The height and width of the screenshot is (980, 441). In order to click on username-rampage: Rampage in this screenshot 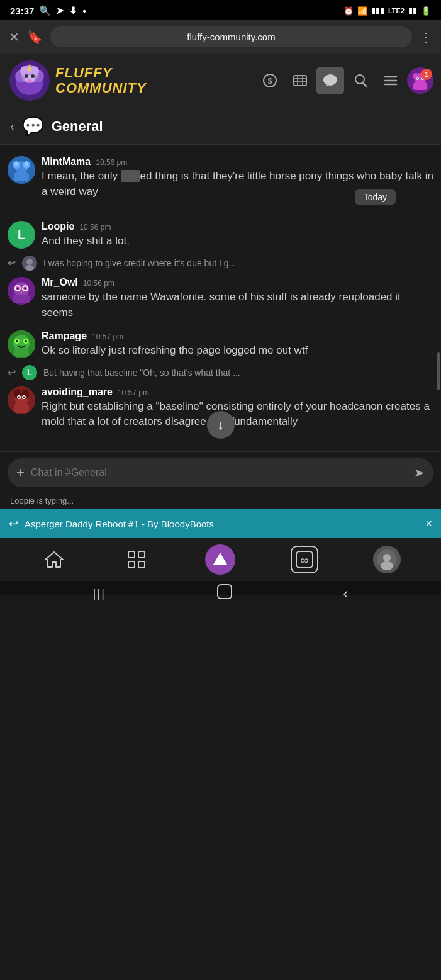, I will do `click(64, 336)`.